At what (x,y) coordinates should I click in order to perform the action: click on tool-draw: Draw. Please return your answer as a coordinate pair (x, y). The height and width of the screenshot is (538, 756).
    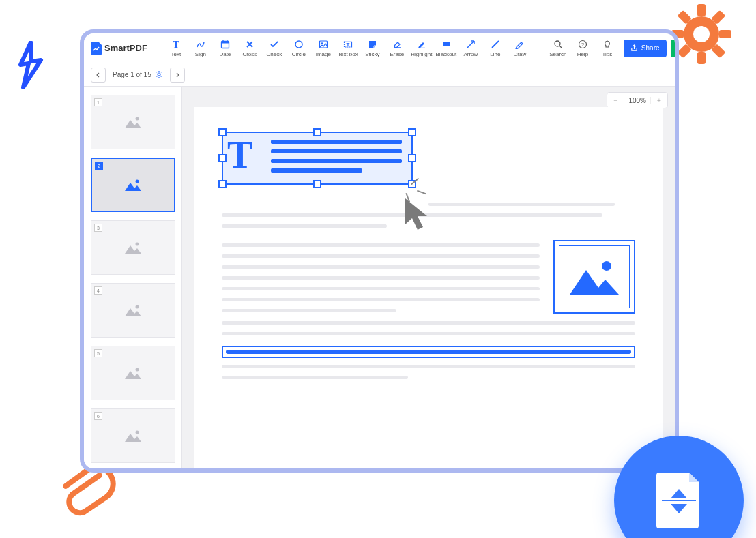
    Looking at the image, I should click on (520, 48).